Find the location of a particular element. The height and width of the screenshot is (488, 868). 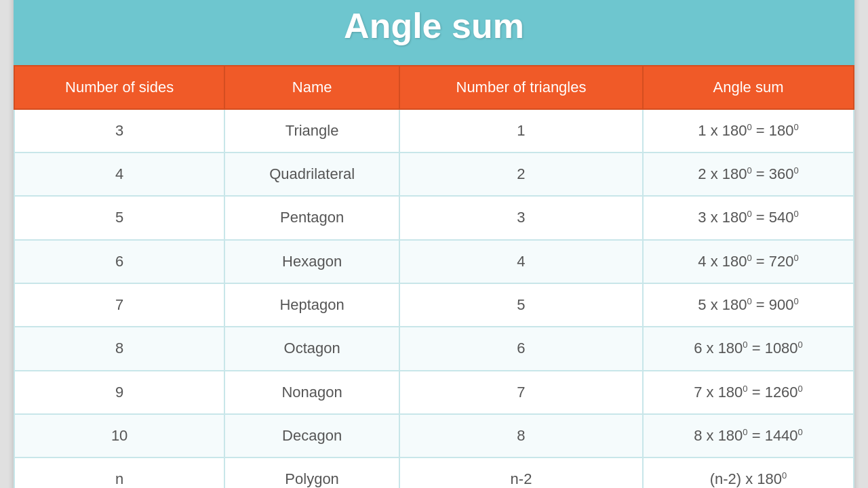

cell-angle-sum: 1 x 1800 = 1800 is located at coordinates (749, 131).